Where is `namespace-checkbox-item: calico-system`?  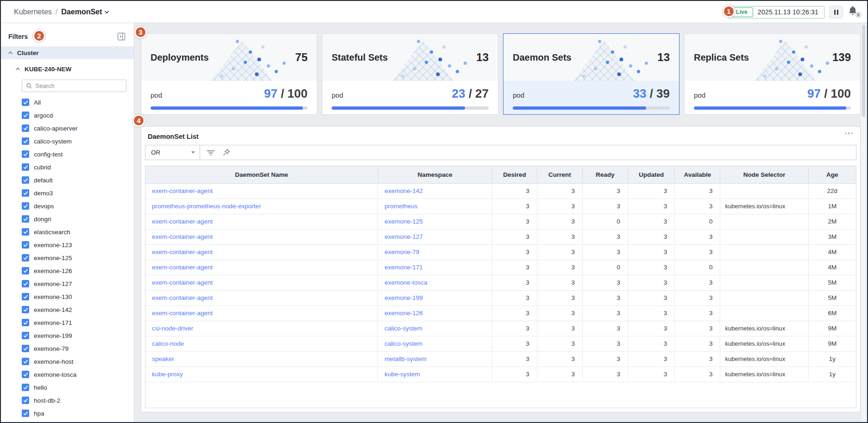 namespace-checkbox-item: calico-system is located at coordinates (78, 141).